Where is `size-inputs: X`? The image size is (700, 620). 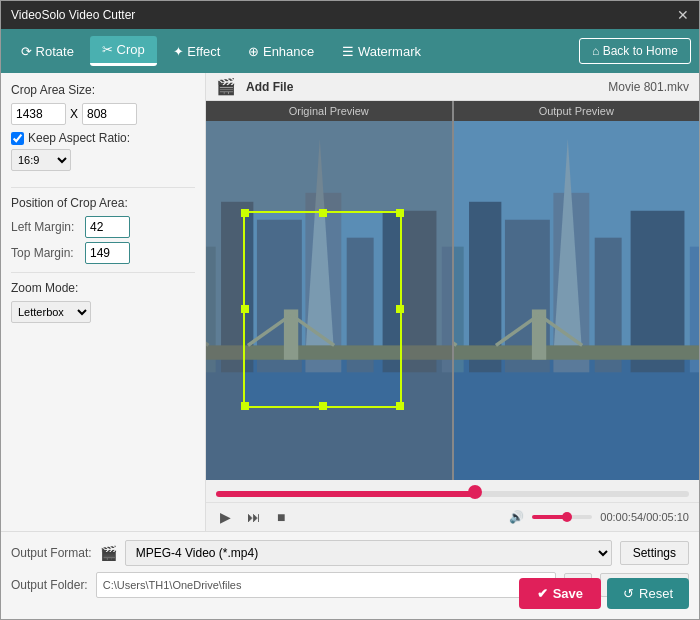 size-inputs: X is located at coordinates (103, 114).